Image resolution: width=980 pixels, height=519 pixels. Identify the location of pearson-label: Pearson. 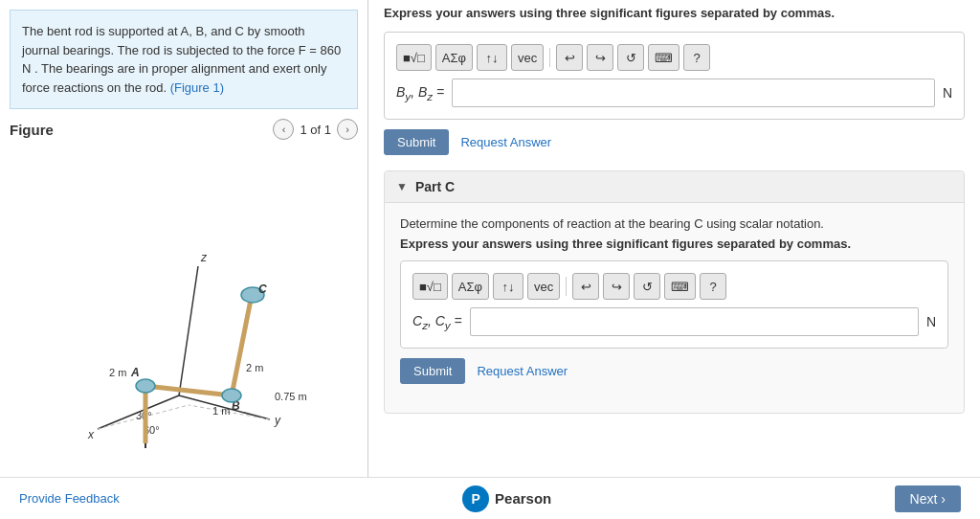
(523, 498).